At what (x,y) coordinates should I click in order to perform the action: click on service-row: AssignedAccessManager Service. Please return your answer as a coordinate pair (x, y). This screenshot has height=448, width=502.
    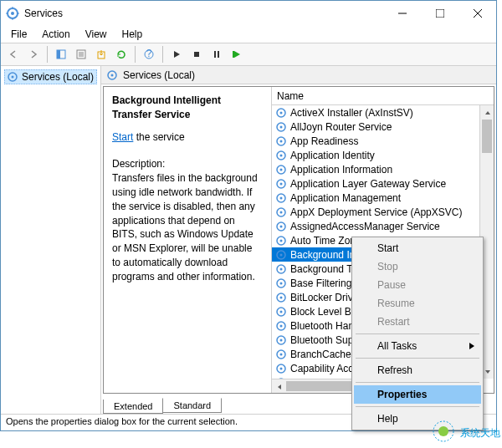
    Looking at the image, I should click on (383, 226).